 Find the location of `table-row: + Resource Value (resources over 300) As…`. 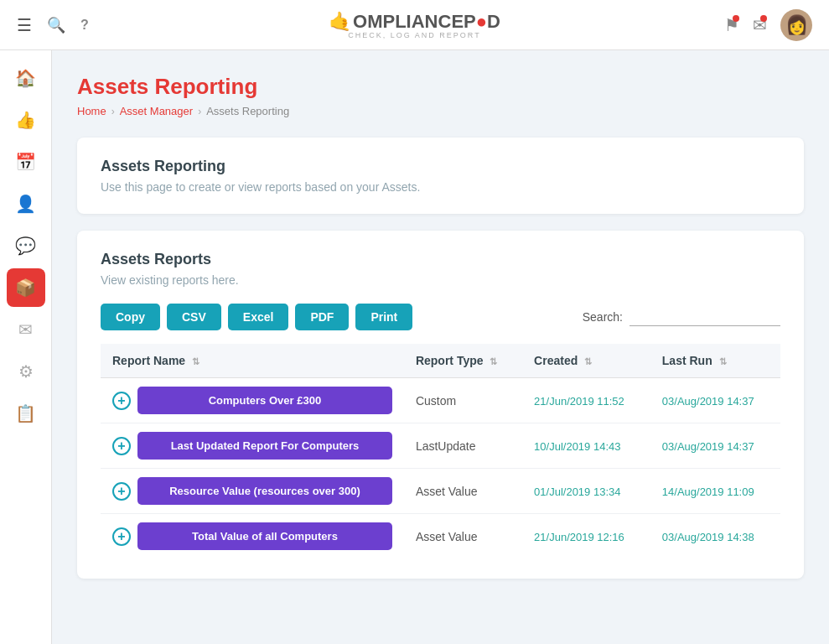

table-row: + Resource Value (resources over 300) As… is located at coordinates (441, 491).